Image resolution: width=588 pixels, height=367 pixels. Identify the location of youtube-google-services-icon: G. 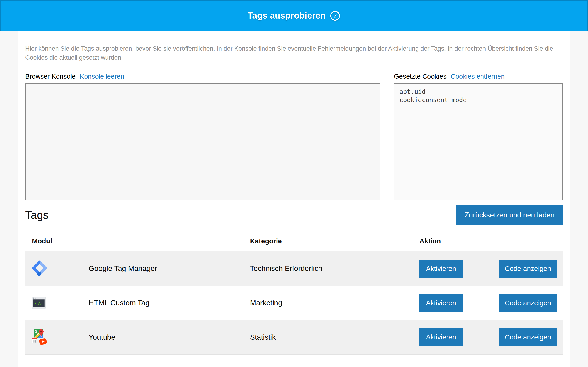
(40, 344).